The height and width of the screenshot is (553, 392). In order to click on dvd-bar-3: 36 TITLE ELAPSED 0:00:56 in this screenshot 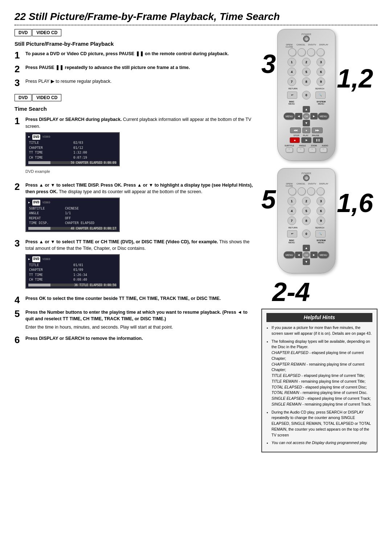, I will do `click(73, 285)`.